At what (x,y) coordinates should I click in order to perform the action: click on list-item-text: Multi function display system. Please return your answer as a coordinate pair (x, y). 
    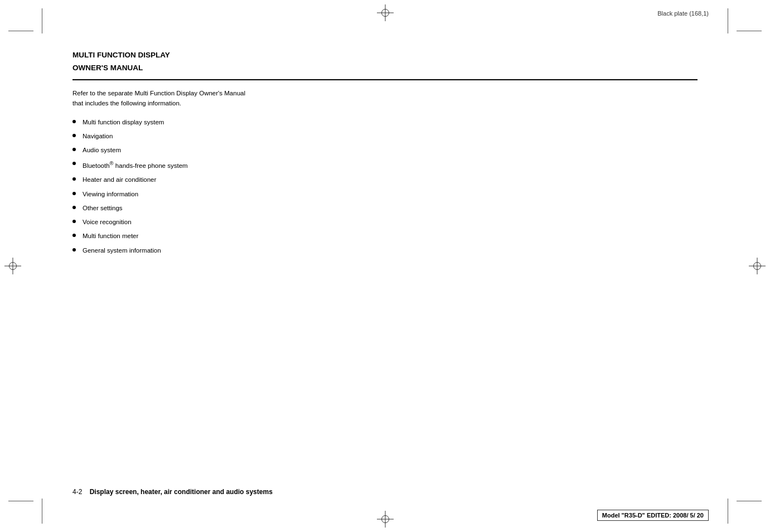
    Looking at the image, I should click on (123, 123).